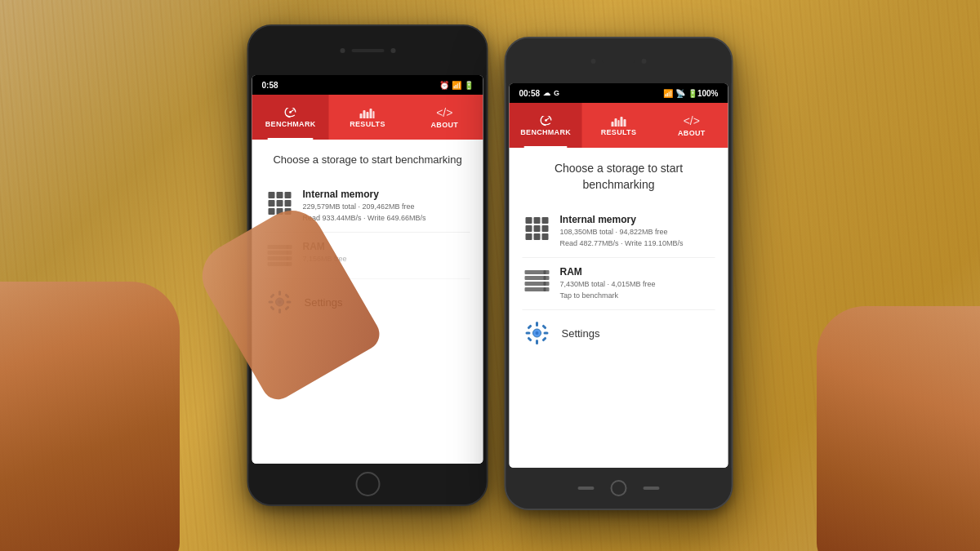 Image resolution: width=980 pixels, height=551 pixels. Describe the element at coordinates (638, 284) in the screenshot. I see `ram-info-right: RAM 7,430MB total · 4,015MB free Tap to …` at that location.